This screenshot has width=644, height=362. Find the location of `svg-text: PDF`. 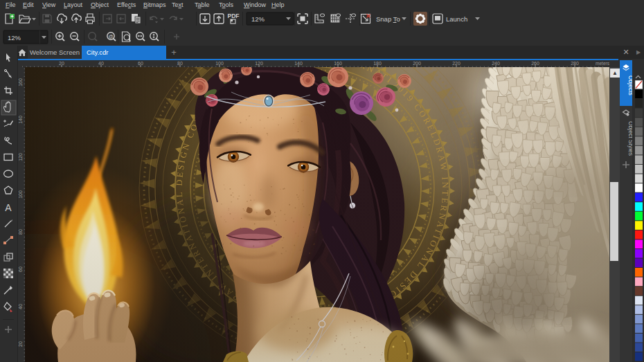

svg-text: PDF is located at coordinates (234, 16).